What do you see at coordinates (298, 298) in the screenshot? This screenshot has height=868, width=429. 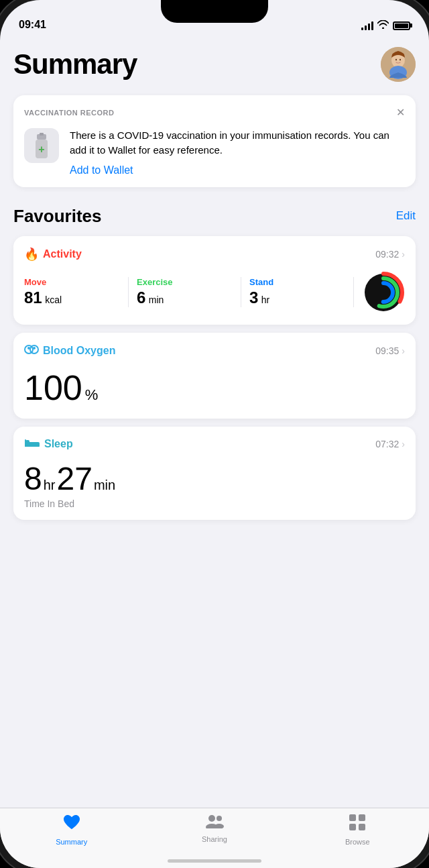 I see `stand-value-group: 3 hr` at bounding box center [298, 298].